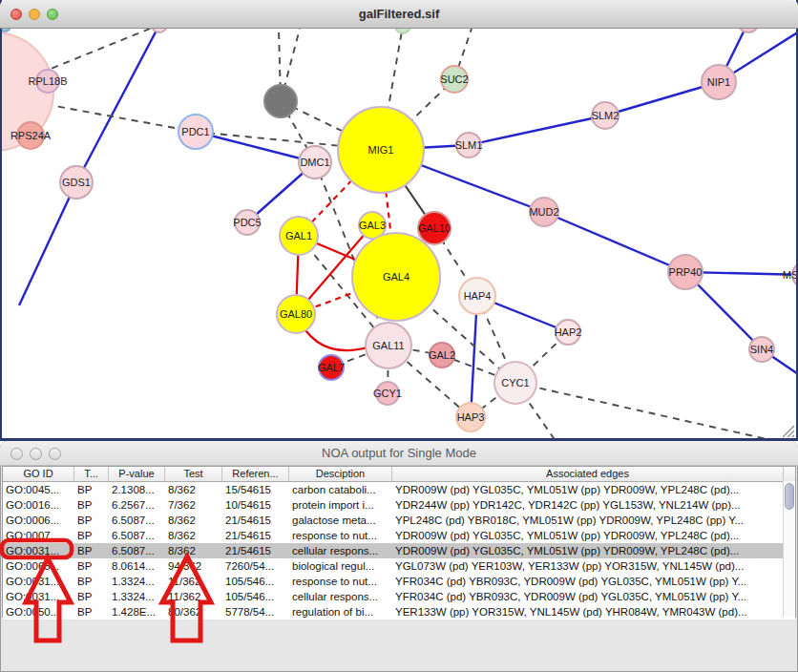  Describe the element at coordinates (399, 581) in the screenshot. I see `table-row: GO:0031...BP1.3324...11/362105/546...res…` at that location.